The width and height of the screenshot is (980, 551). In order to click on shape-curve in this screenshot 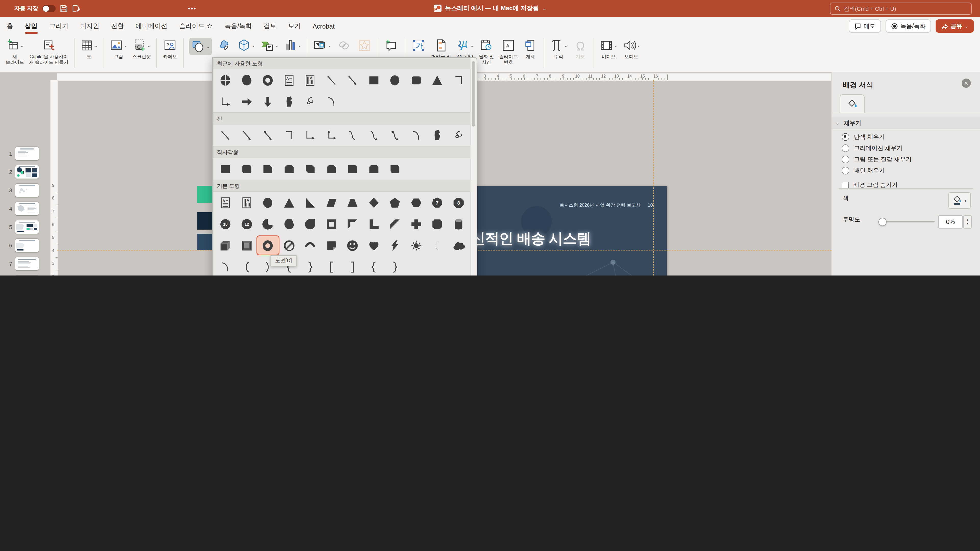, I will do `click(331, 102)`.